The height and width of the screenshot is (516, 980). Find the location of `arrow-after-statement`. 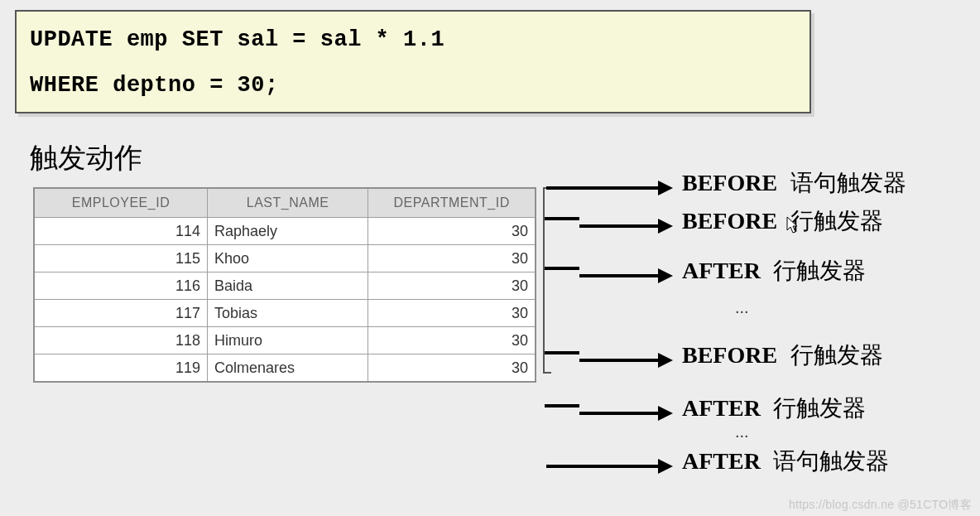

arrow-after-statement is located at coordinates (609, 466).